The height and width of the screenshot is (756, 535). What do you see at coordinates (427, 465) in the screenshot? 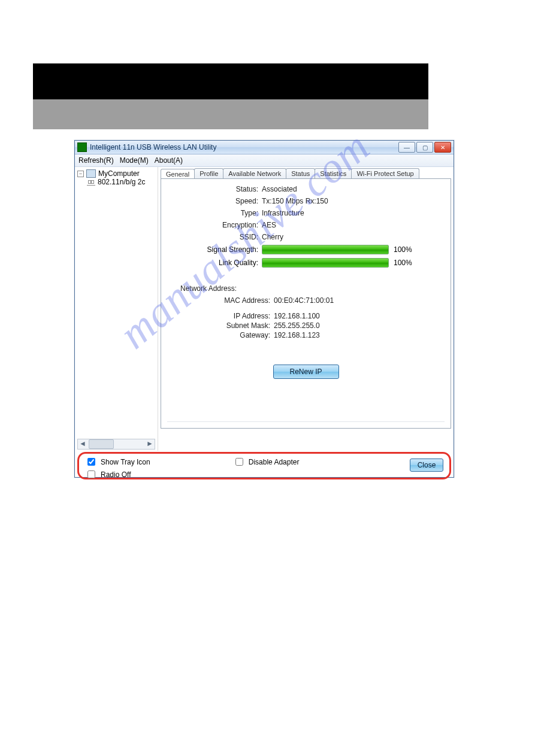
I see `close-button: Close` at bounding box center [427, 465].